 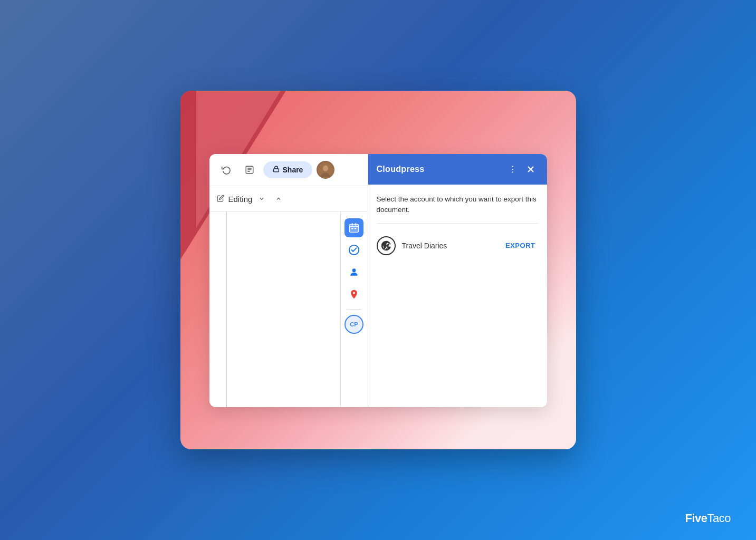 What do you see at coordinates (289, 281) in the screenshot?
I see `left-panel: Share Editing` at bounding box center [289, 281].